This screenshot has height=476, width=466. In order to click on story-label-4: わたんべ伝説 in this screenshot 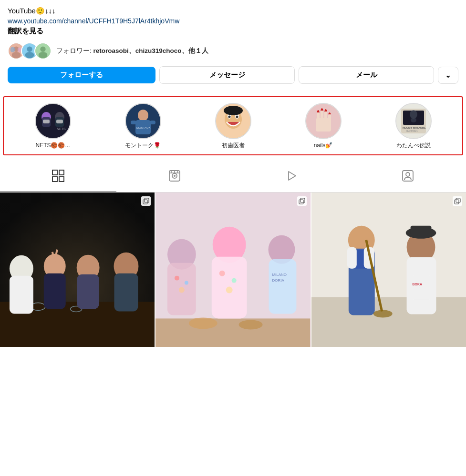, I will do `click(414, 146)`.